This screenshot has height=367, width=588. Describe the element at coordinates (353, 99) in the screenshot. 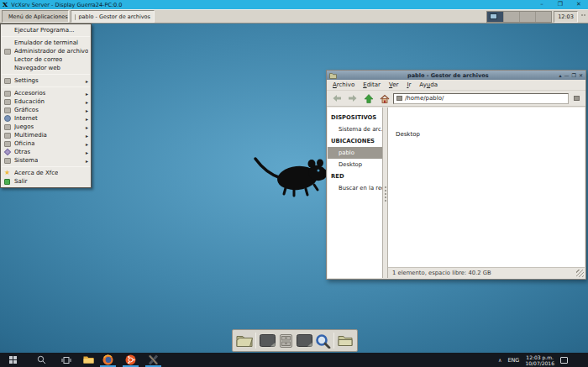

I see `forward-button` at that location.